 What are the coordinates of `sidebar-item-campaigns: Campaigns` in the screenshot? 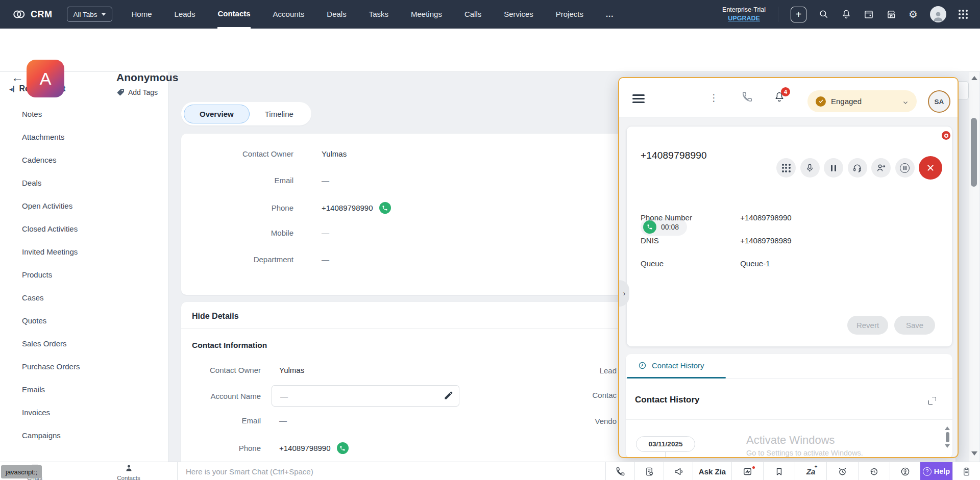 It's located at (84, 436).